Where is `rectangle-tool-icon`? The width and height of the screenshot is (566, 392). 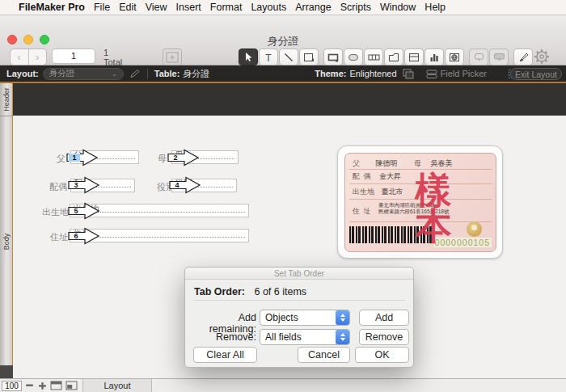
rectangle-tool-icon is located at coordinates (309, 57).